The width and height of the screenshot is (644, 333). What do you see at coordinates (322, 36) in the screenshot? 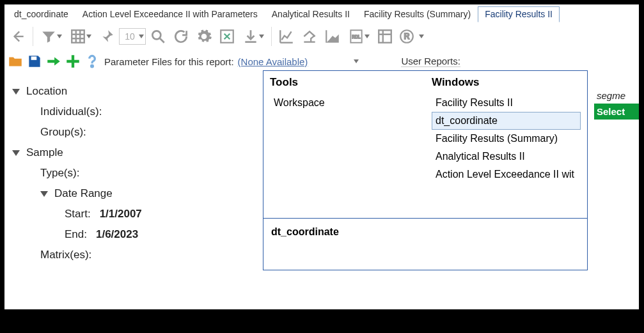
I see `toolbar: RDL R` at bounding box center [322, 36].